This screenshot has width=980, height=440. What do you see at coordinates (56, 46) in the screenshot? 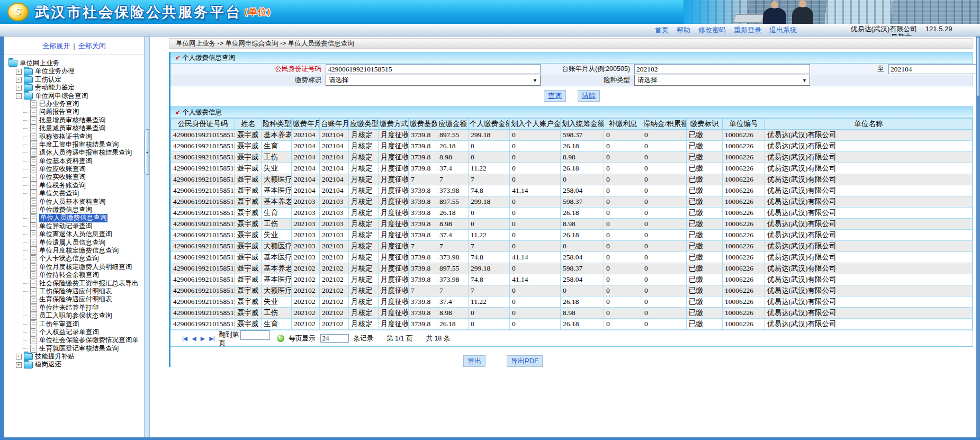
I see `expand-all-link: 全部展开` at bounding box center [56, 46].